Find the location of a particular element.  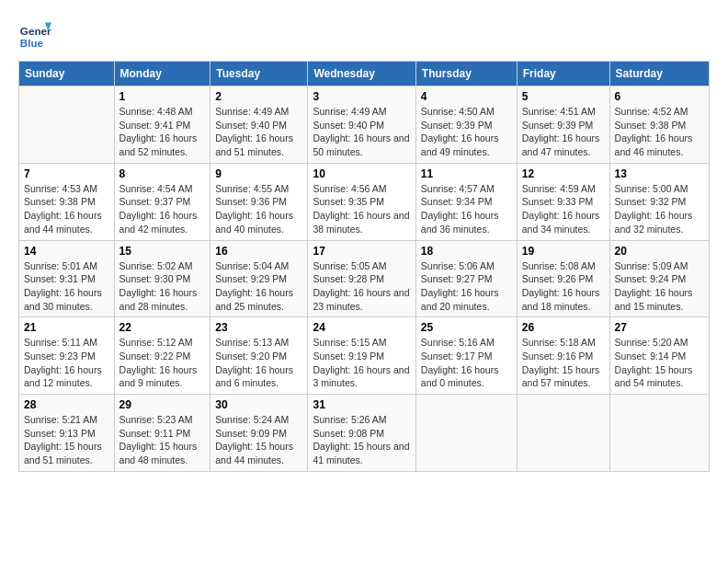

calendar-cell: 25Sunrise: 5:16 AMSunset: 9:17 PMDayligh… is located at coordinates (466, 356).